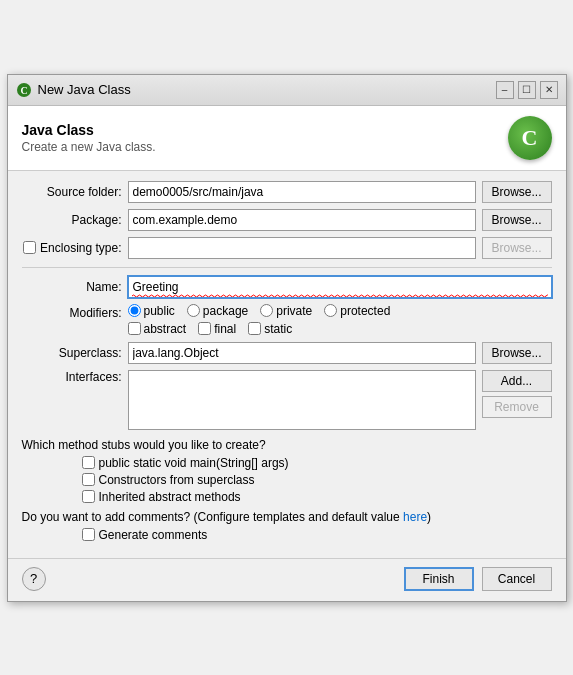  Describe the element at coordinates (72, 353) in the screenshot. I see `superclass-label: Superclass:` at that location.